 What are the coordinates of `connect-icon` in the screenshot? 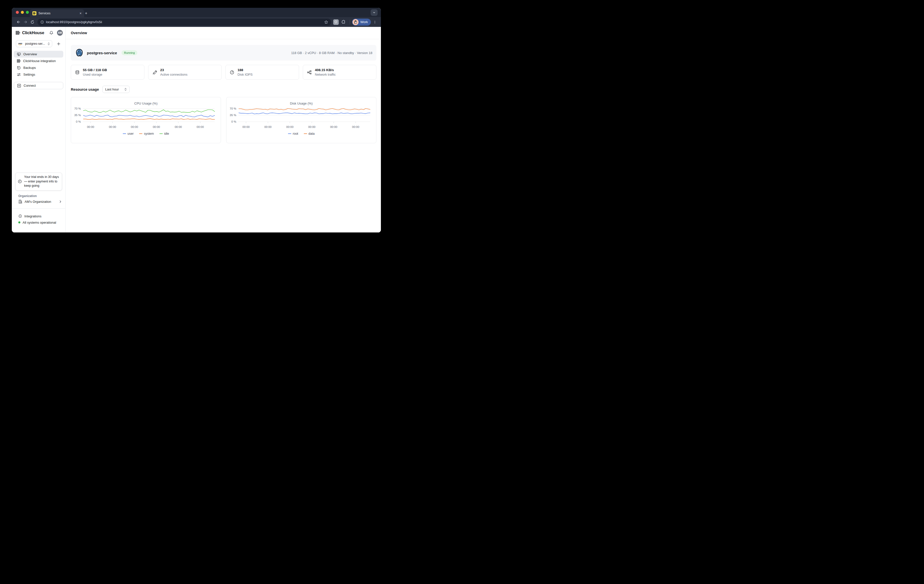 It's located at (19, 86).